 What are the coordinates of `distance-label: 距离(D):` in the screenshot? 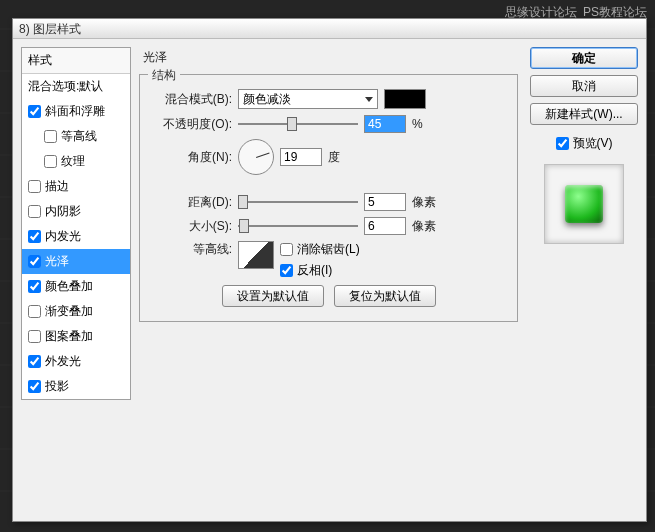 It's located at (191, 202).